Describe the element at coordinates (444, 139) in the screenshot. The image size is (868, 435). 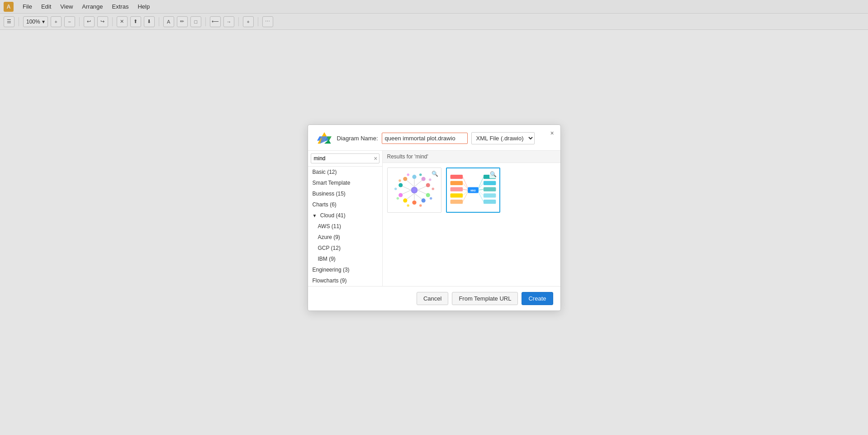
I see `diagram-name-row: Diagram Name: XML File (.drawio) SVG Fil…` at that location.